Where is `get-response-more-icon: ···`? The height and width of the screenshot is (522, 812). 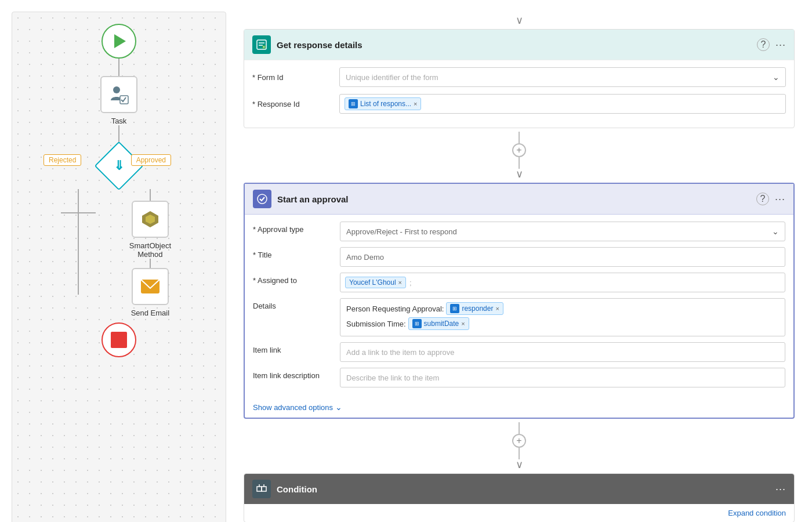 get-response-more-icon: ··· is located at coordinates (781, 45).